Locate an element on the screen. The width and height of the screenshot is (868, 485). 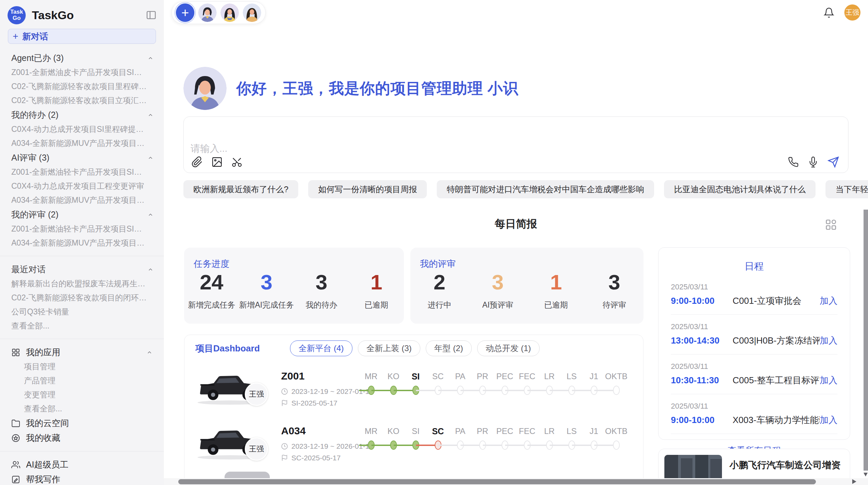
schedule-row: 9:00-10:00 X003-车辆动力学性能验... 加入 is located at coordinates (754, 420).